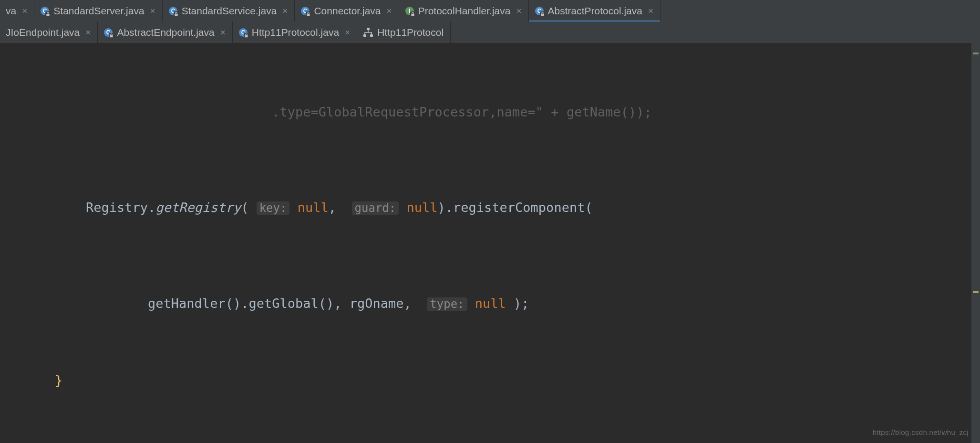  Describe the element at coordinates (340, 207) in the screenshot. I see `code-text: ,` at that location.